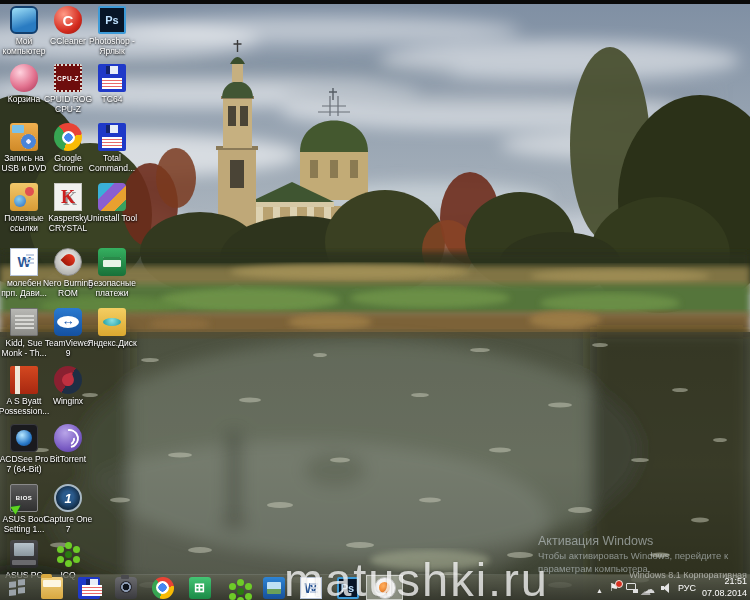 The height and width of the screenshot is (600, 750). What do you see at coordinates (112, 163) in the screenshot?
I see `desktop-icon-label: Total Command...` at bounding box center [112, 163].